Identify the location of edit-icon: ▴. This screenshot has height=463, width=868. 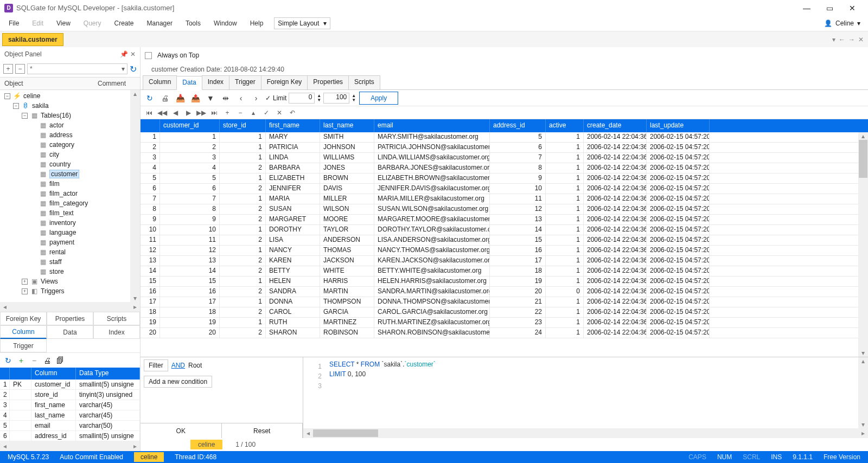
(253, 113).